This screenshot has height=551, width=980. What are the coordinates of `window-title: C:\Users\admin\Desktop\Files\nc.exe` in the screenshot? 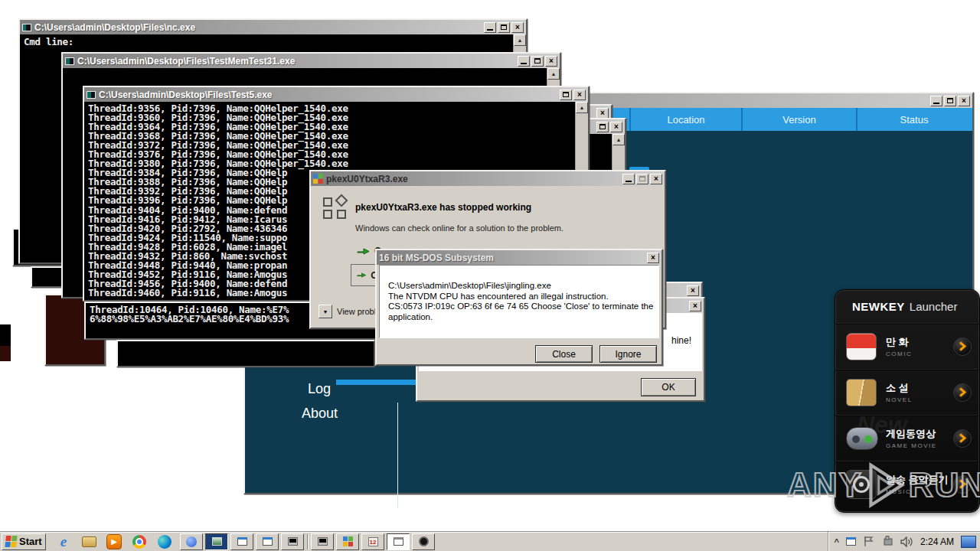 It's located at (257, 28).